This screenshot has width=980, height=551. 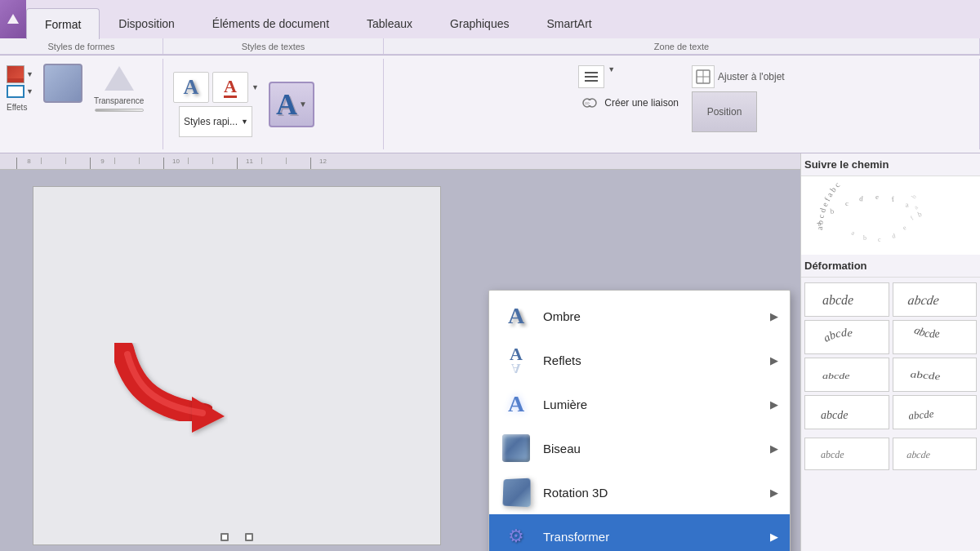 What do you see at coordinates (191, 87) in the screenshot?
I see `text-style-shadow-btn: A` at bounding box center [191, 87].